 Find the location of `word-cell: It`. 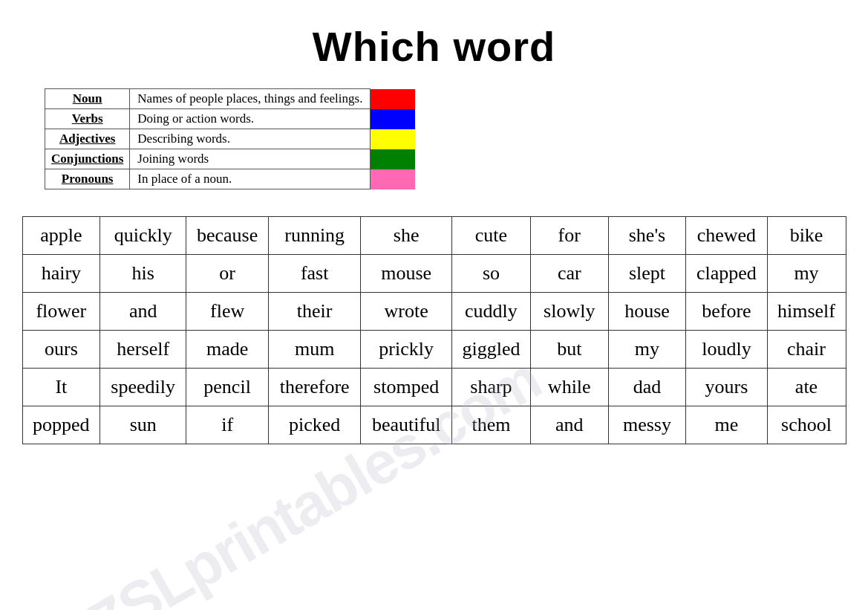

word-cell: It is located at coordinates (61, 388).